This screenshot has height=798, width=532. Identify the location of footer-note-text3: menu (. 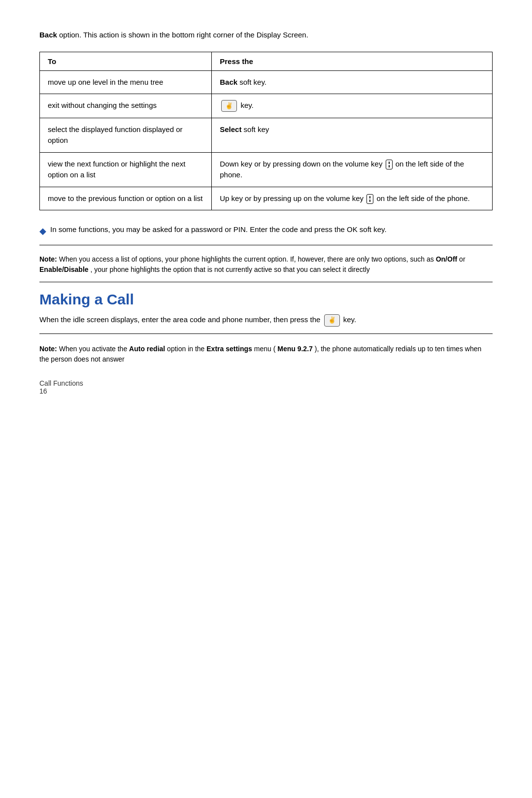
(265, 349).